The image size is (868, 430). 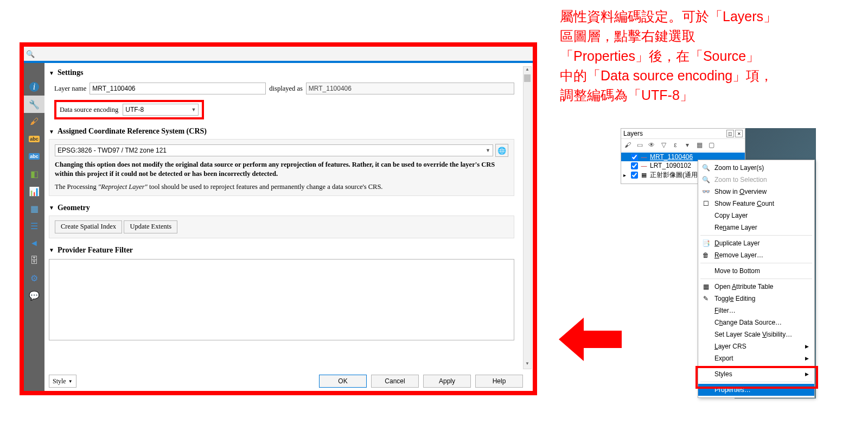 What do you see at coordinates (34, 243) in the screenshot?
I see `tab-joins: ◄` at bounding box center [34, 243].